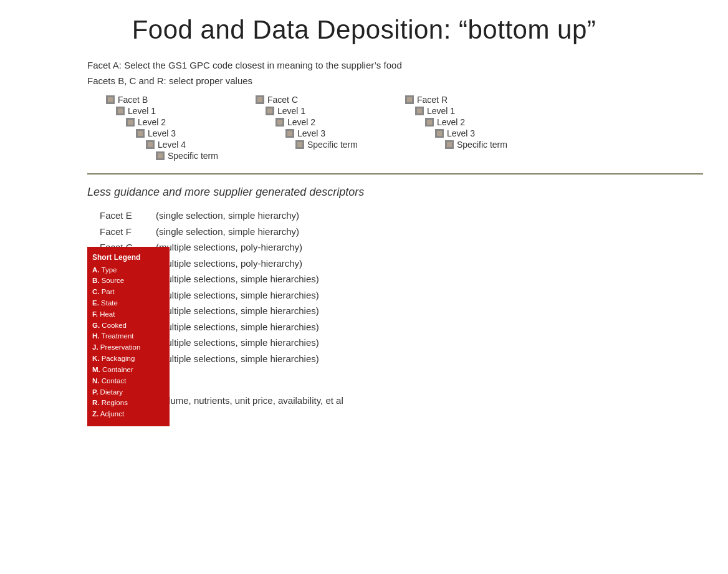 The width and height of the screenshot is (728, 574). I want to click on facet-b-level1: Level 1, so click(186, 111).